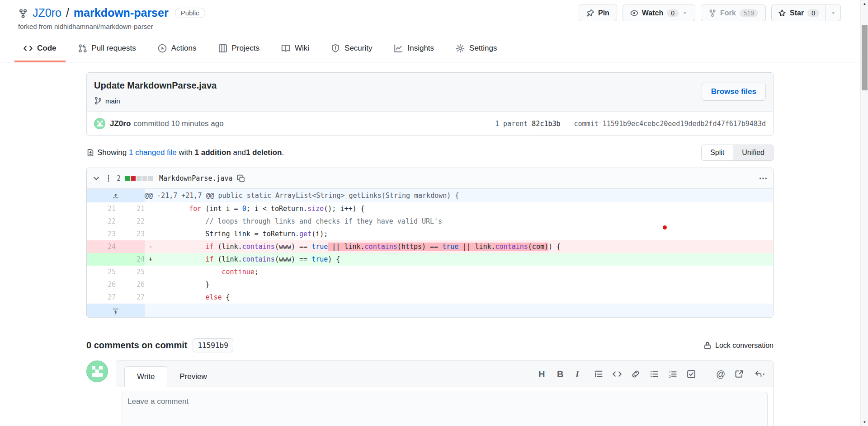 This screenshot has height=426, width=868. I want to click on tab-insights: Insights, so click(414, 49).